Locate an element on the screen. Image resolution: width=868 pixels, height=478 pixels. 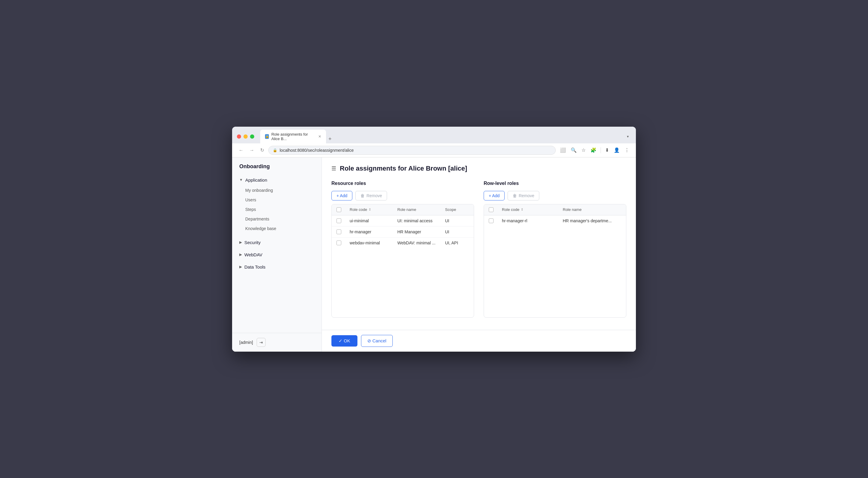
cancel-button: ⊘ Cancel is located at coordinates (377, 341).